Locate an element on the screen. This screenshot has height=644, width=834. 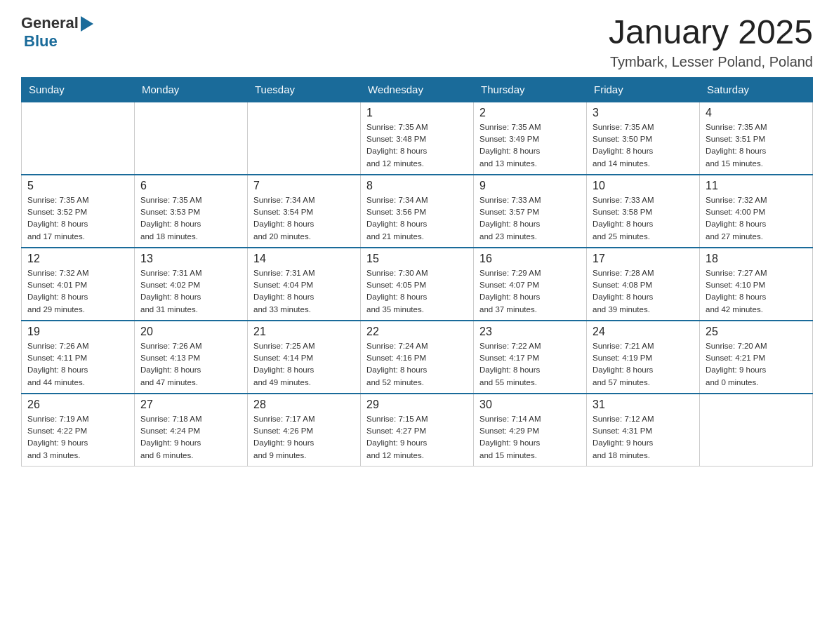
day-info: Sunrise: 7:35 AM Sunset: 3:48 PM Dayligh… is located at coordinates (417, 146).